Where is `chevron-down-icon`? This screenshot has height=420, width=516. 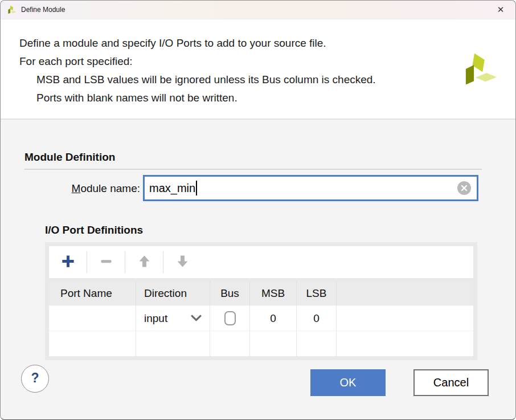 chevron-down-icon is located at coordinates (196, 319).